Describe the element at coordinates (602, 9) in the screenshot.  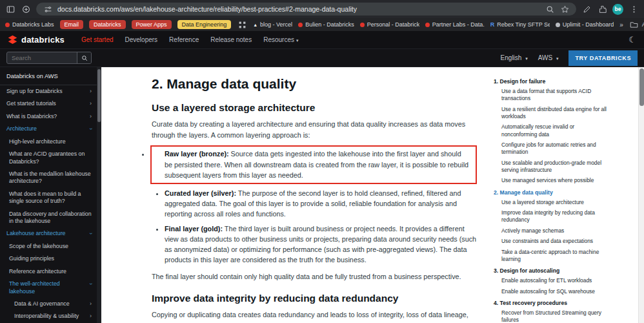
I see `extensions-puzzle-icon` at that location.